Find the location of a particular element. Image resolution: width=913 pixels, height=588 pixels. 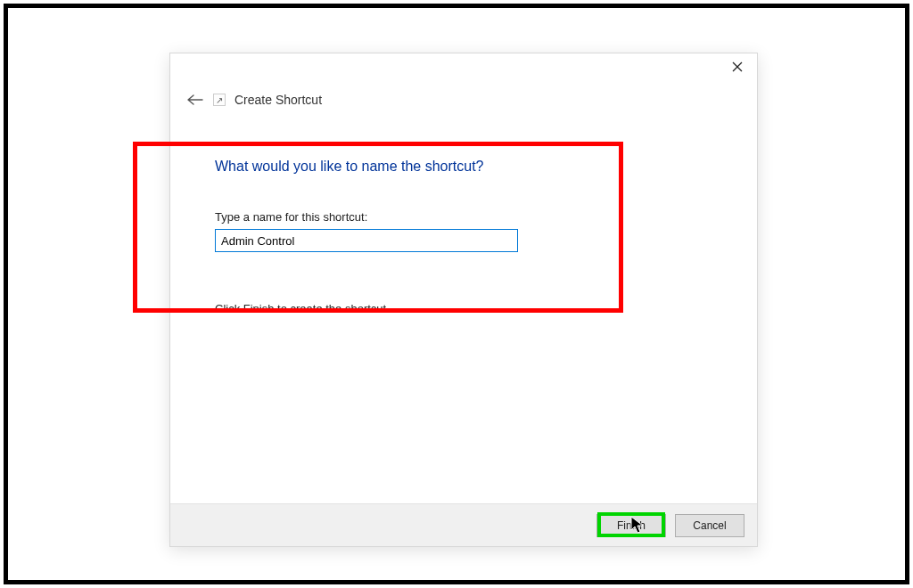

cancel-button: Cancel is located at coordinates (710, 526).